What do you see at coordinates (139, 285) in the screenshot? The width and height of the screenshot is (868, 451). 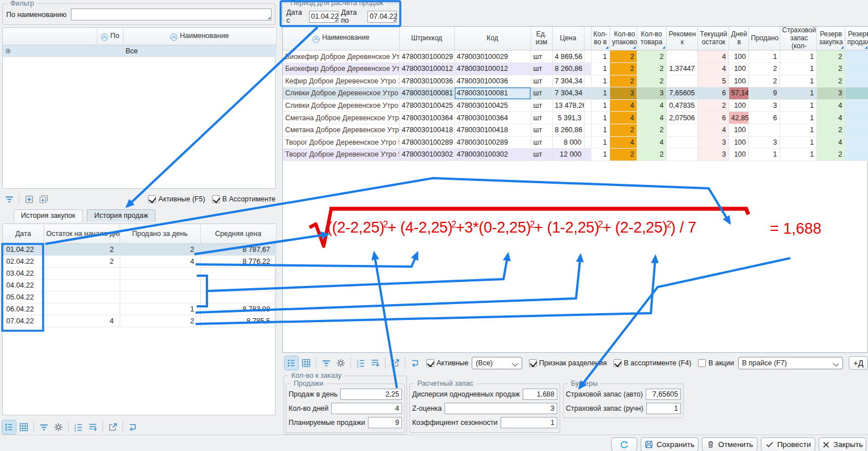 I see `history-row: 04.04.22` at bounding box center [139, 285].